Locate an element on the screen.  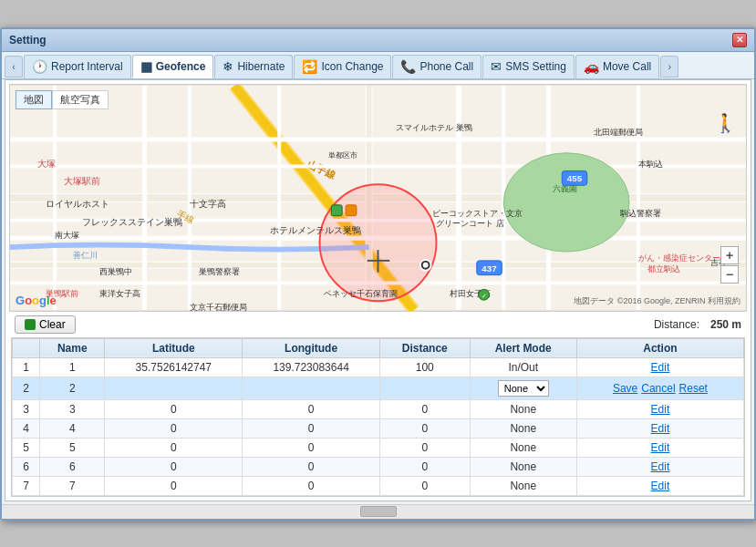
cell-name: 3 is located at coordinates (73, 408).